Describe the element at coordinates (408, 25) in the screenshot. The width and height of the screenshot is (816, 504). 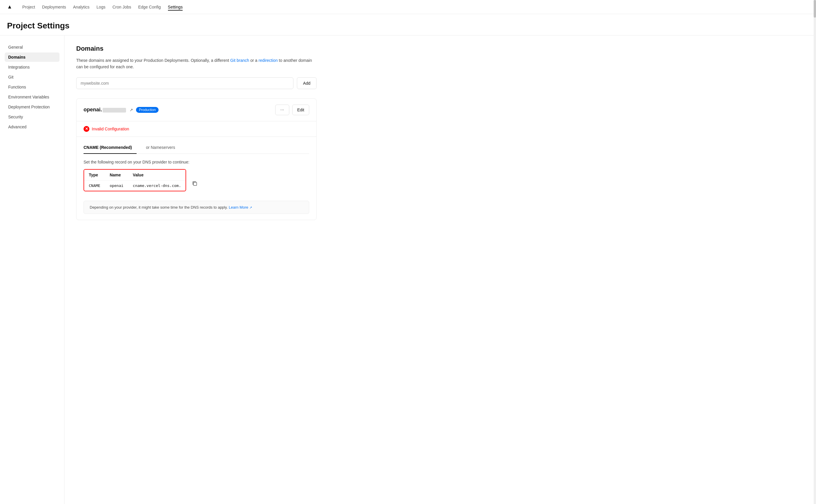
I see `page-header: Project Settings` at that location.